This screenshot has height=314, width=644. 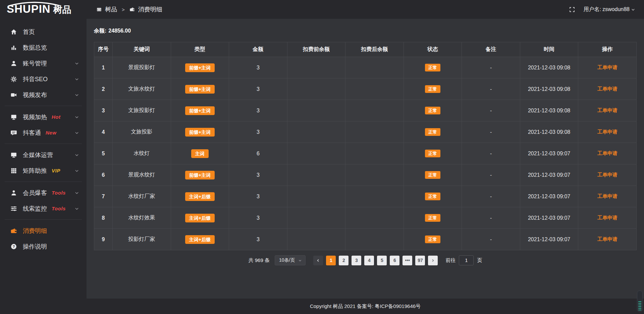 What do you see at coordinates (111, 9) in the screenshot?
I see `breadcrumb-home: 树品` at bounding box center [111, 9].